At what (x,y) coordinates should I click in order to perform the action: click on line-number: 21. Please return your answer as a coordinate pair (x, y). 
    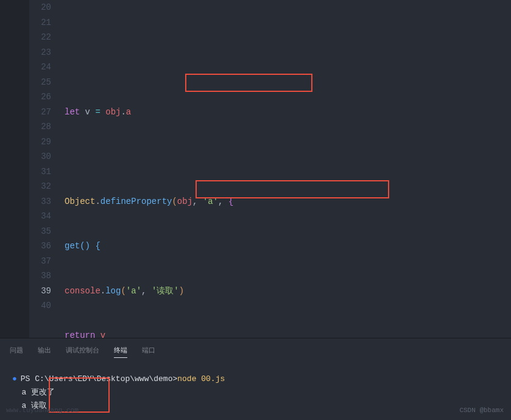
    Looking at the image, I should click on (40, 23).